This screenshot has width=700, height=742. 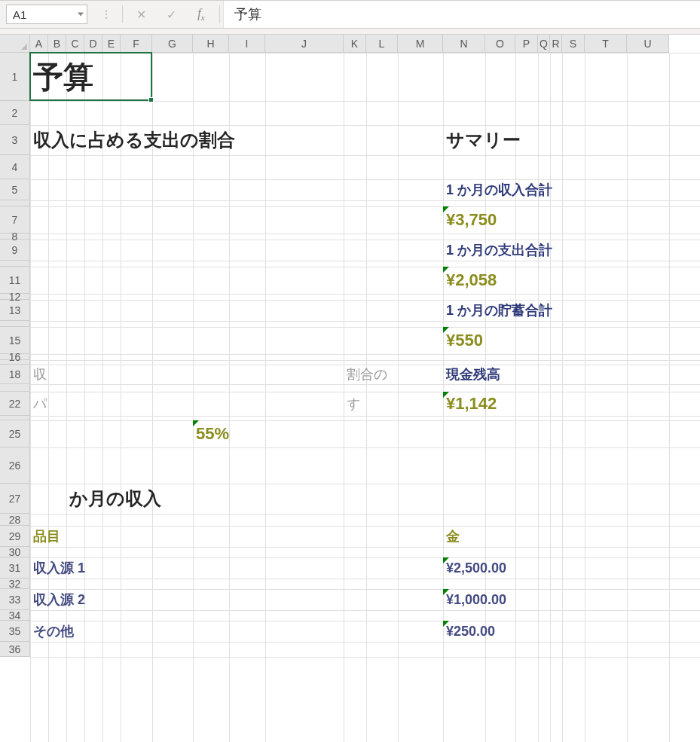 What do you see at coordinates (527, 44) in the screenshot?
I see `column-header-P: P` at bounding box center [527, 44].